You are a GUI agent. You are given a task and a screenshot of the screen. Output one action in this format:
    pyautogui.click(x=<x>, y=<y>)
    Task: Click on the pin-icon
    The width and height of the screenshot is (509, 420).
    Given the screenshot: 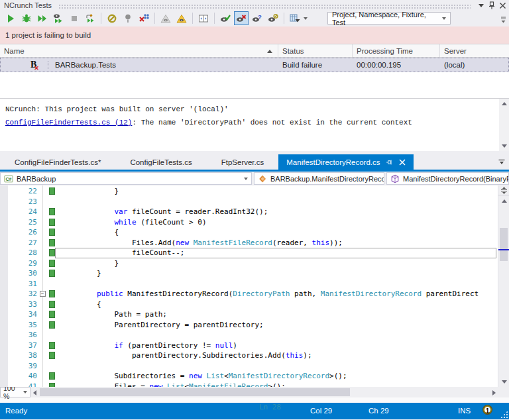 What is the action you would take?
    pyautogui.click(x=492, y=5)
    